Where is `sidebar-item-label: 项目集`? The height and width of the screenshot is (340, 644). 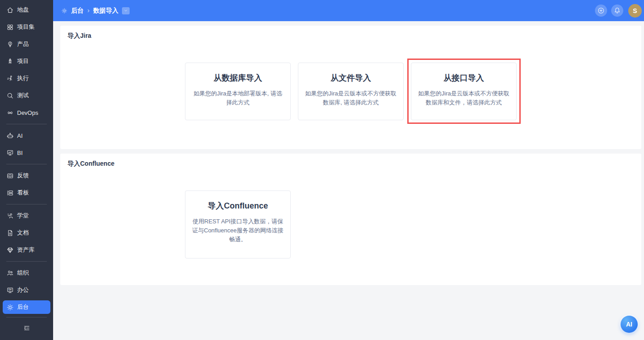 sidebar-item-label: 项目集 is located at coordinates (26, 27).